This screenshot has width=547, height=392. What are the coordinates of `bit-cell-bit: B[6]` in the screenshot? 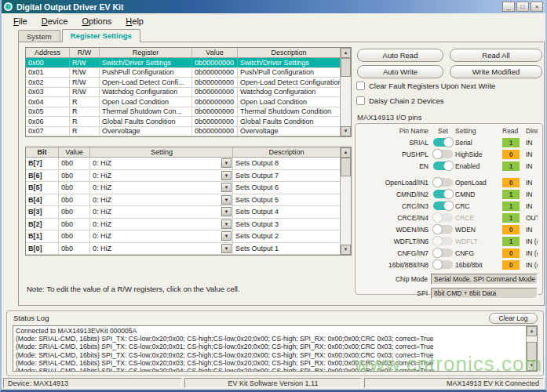 It's located at (42, 176).